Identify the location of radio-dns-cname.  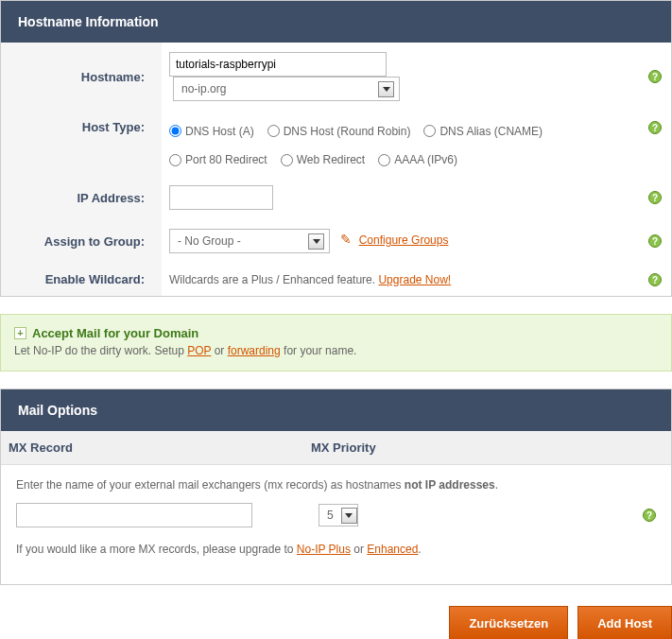
(429, 130).